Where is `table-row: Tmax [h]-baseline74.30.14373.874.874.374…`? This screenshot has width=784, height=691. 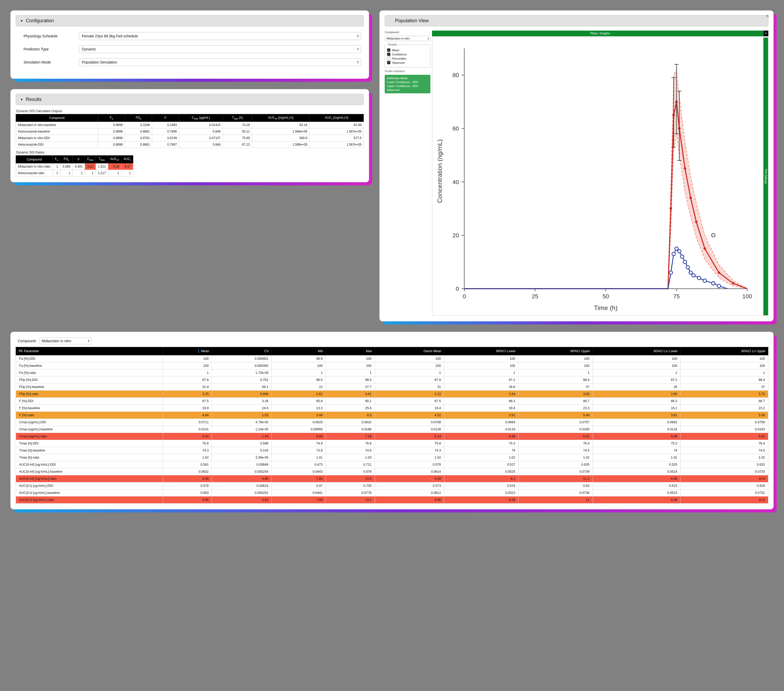
table-row: Tmax [h]-baseline74.30.14373.874.874.374… is located at coordinates (392, 450).